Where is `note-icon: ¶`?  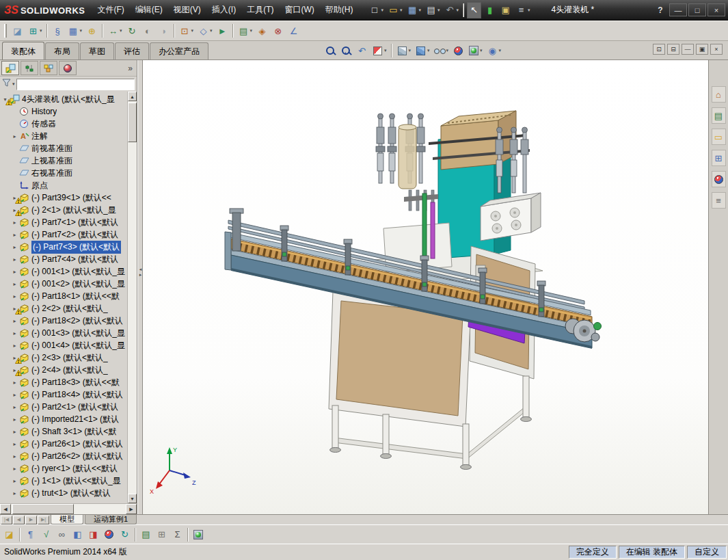 note-icon: ¶ is located at coordinates (30, 535).